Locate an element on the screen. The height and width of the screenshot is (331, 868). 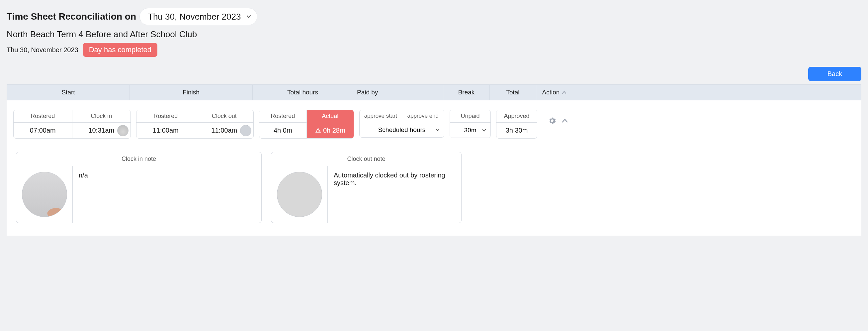
page-title: Time Sheet Reconciliation on is located at coordinates (71, 17).